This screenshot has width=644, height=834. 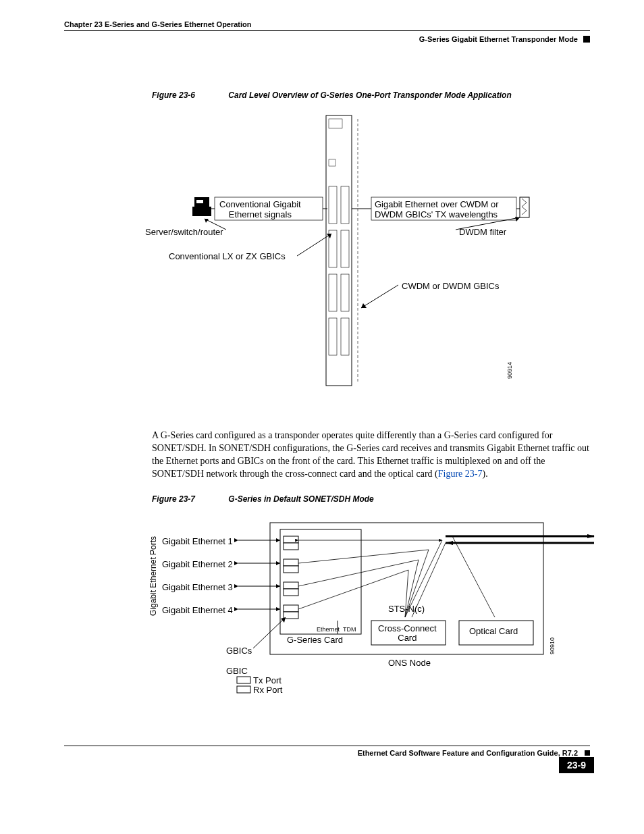 What do you see at coordinates (327, 39) in the screenshot?
I see `section-header: G-Series Gigabit Ethernet Transponder Mo…` at bounding box center [327, 39].